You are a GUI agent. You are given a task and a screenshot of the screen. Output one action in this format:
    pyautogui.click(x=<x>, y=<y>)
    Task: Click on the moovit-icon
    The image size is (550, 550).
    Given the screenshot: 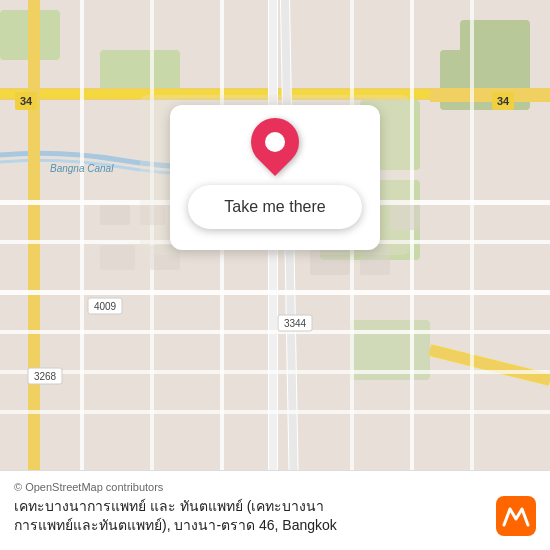 What is the action you would take?
    pyautogui.click(x=516, y=516)
    